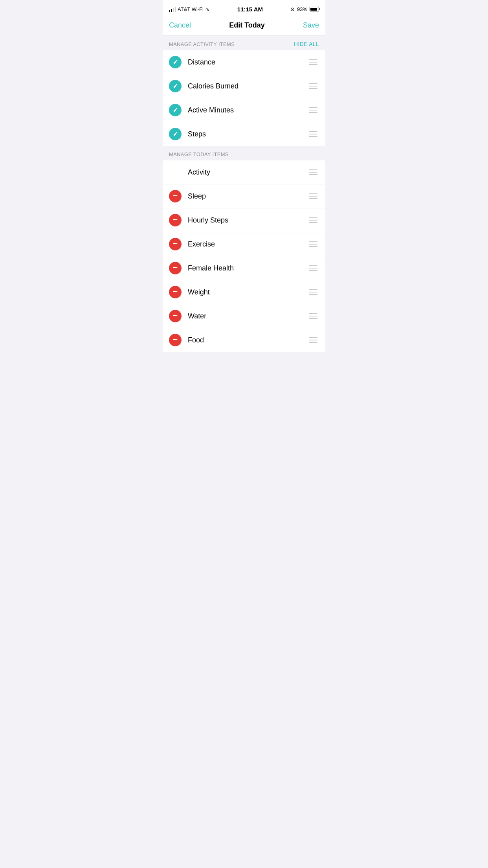 This screenshot has width=488, height=868. What do you see at coordinates (175, 268) in the screenshot?
I see `remove-toggle-female-health: −` at bounding box center [175, 268].